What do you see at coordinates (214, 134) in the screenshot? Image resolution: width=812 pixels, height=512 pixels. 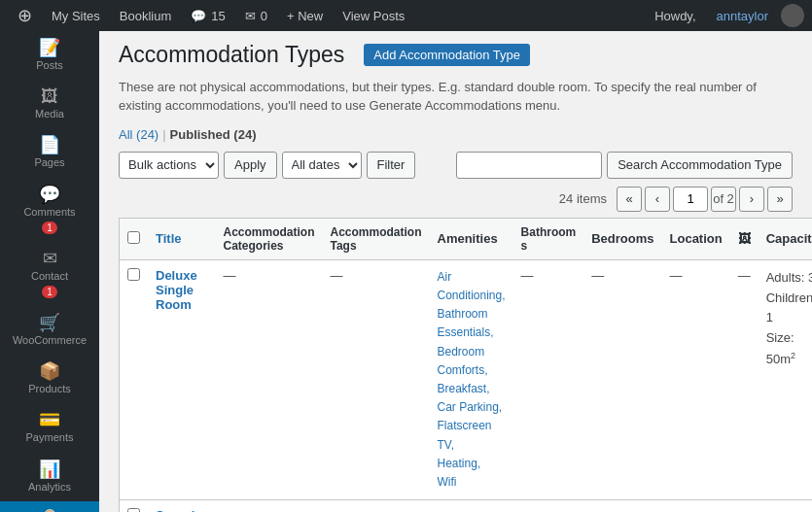 I see `filter-published-link: Published (24)` at bounding box center [214, 134].